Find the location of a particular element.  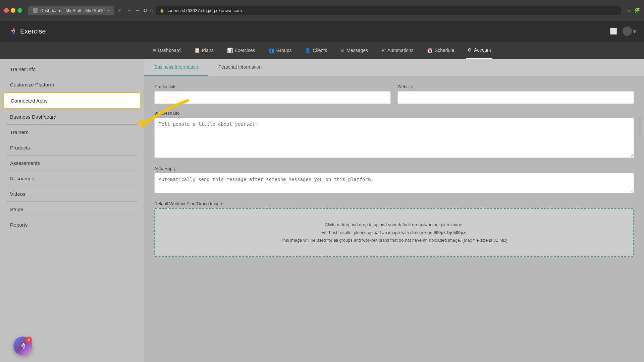

auto-reply-group: Auto Reply is located at coordinates (394, 180).